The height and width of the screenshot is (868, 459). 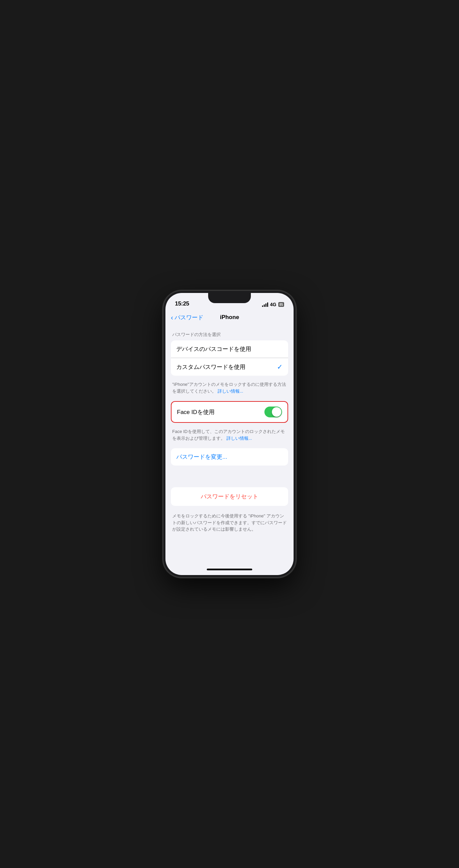 What do you see at coordinates (230, 525) in the screenshot?
I see `reset-description: メモをロックするために今後使用する "iPhone" アカウントの新しいパスワー…` at bounding box center [230, 525].